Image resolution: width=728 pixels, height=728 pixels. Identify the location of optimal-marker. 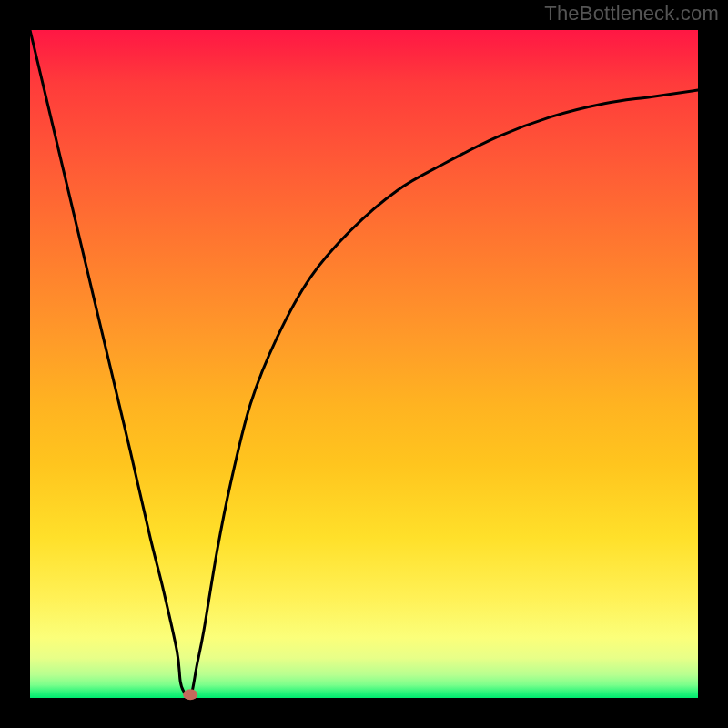
(190, 694).